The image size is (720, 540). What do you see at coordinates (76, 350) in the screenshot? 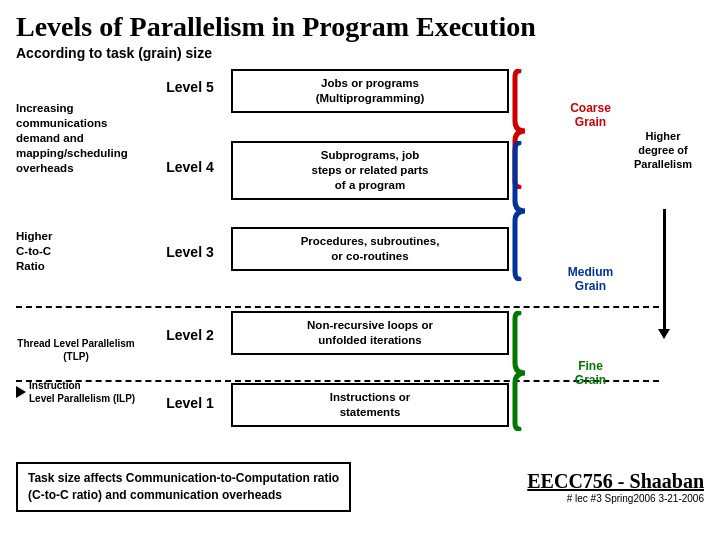
I see `tlp-label: Thread Level Parallelism (TLP)` at bounding box center [76, 350].